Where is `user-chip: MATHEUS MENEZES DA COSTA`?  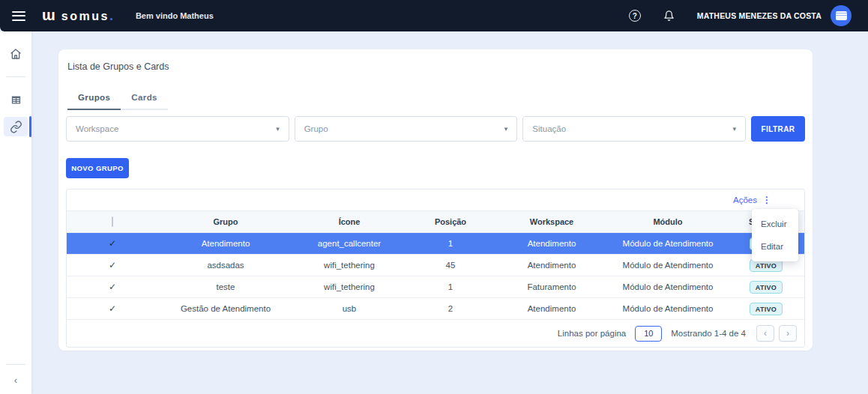
user-chip: MATHEUS MENEZES DA COSTA is located at coordinates (774, 16).